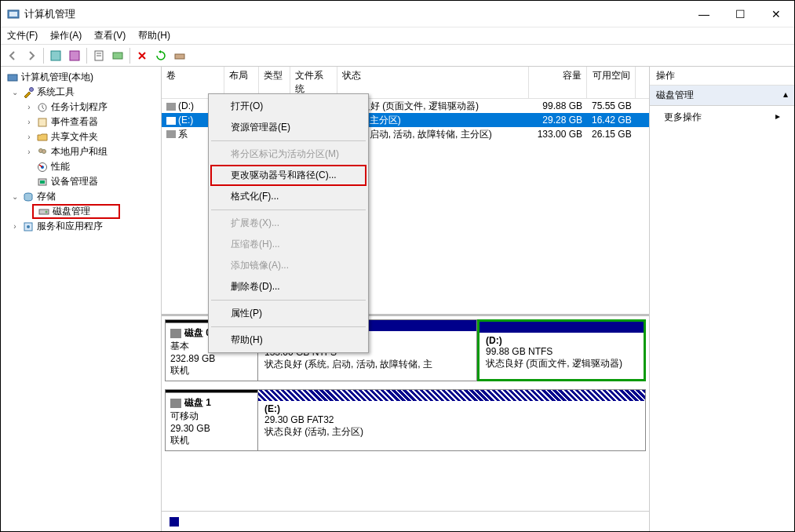 The height and width of the screenshot is (532, 795). What do you see at coordinates (289, 287) in the screenshot?
I see `menu-delete-volume: 删除卷(D)...` at bounding box center [289, 287].